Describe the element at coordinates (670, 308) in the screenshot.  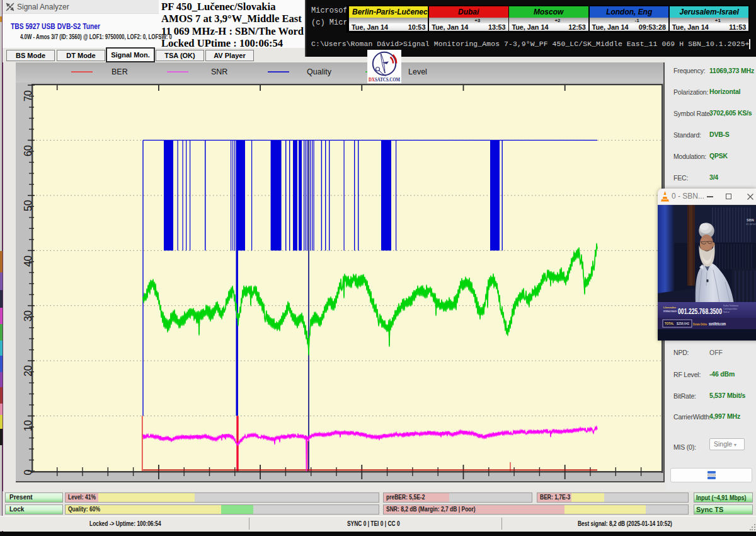
I see `svg-text: Llamadas` at that location.